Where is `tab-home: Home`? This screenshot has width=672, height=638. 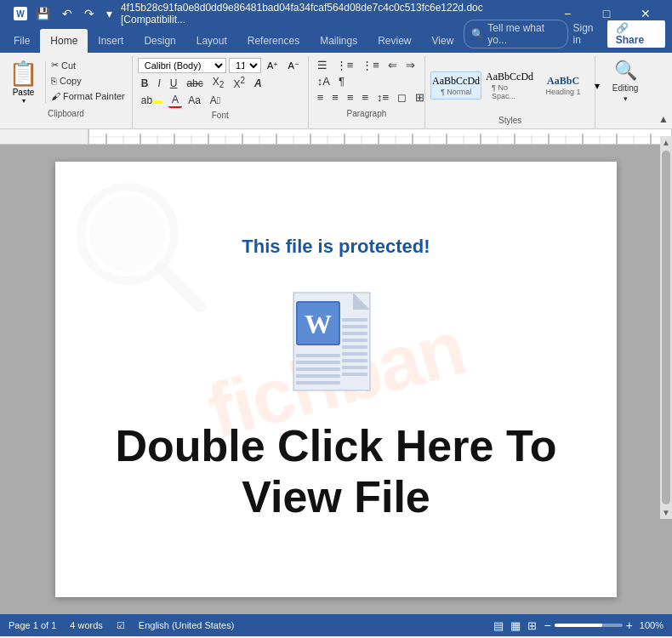
tab-home: Home is located at coordinates (64, 41).